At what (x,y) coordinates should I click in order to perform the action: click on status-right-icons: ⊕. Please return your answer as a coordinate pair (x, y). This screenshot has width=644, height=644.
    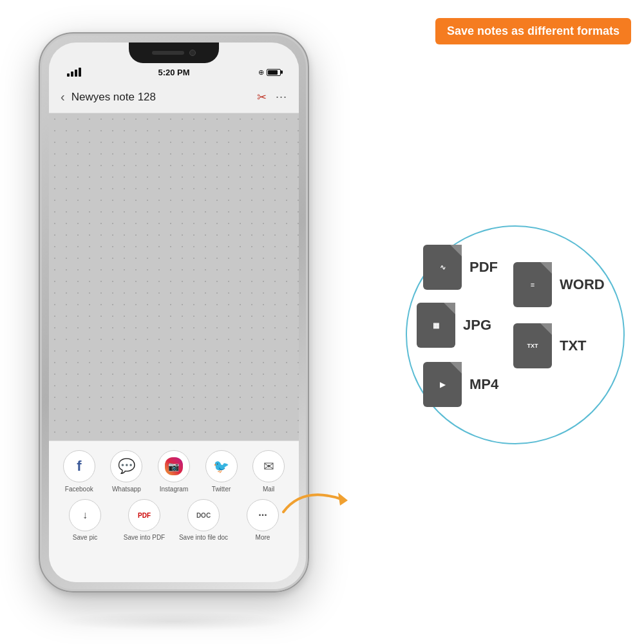
    Looking at the image, I should click on (269, 72).